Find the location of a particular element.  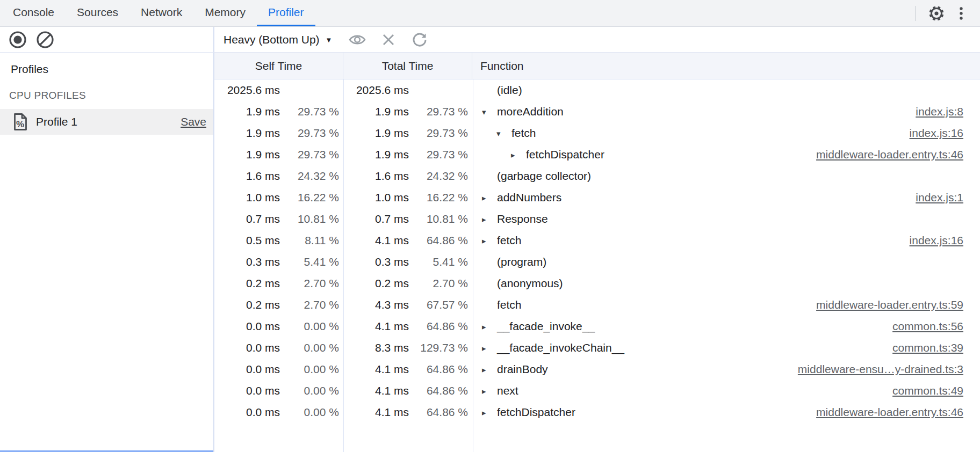

source-location-link: common.ts:56 is located at coordinates (928, 326).